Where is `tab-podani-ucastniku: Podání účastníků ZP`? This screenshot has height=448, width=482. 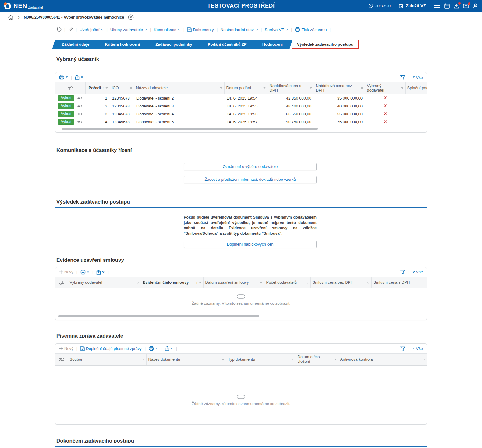 tab-podani-ucastniku: Podání účastníků ZP is located at coordinates (227, 44).